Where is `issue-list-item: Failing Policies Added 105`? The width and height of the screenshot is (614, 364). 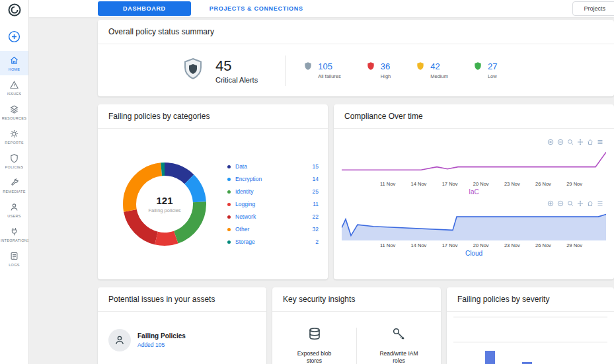
issue-list-item: Failing Policies Added 105 is located at coordinates (182, 332).